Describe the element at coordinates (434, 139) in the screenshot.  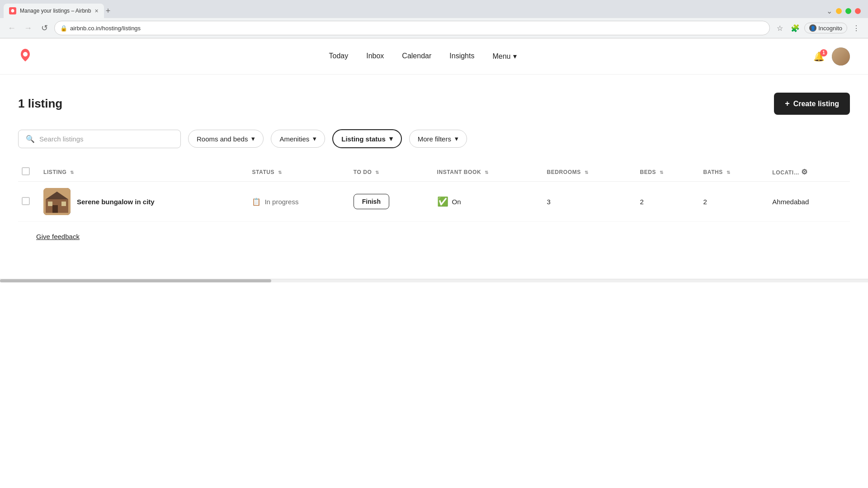
I see `more-filters-label: More filters` at that location.